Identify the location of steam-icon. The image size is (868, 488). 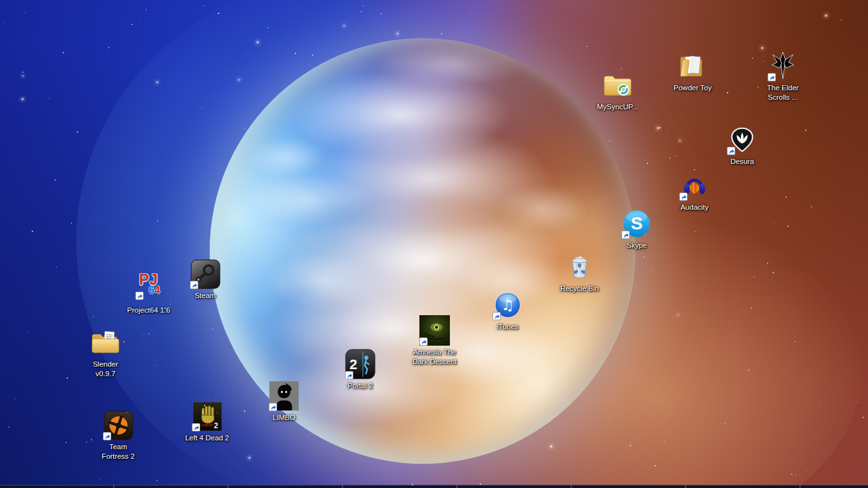
(205, 274).